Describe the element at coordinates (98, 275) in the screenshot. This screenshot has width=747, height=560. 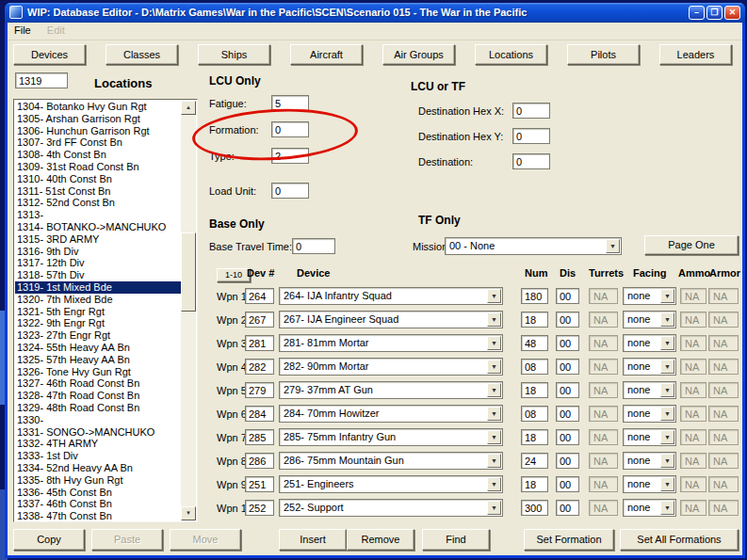
I see `location-list-item: 1318- 57th Div` at that location.